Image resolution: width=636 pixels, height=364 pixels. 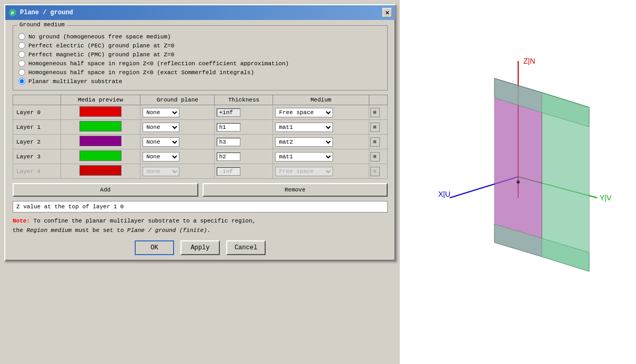 I want to click on note-italic: Region medium, so click(x=49, y=230).